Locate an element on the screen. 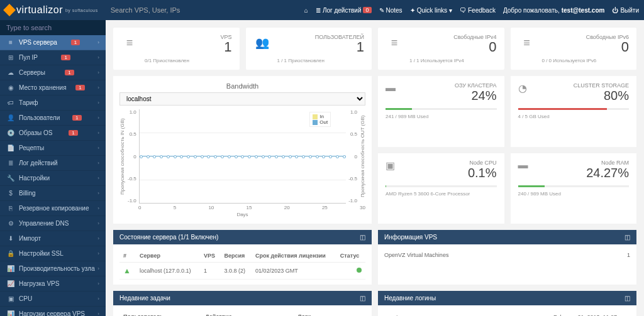 The height and width of the screenshot is (316, 644). nav-label: Серверы is located at coordinates (32, 73).